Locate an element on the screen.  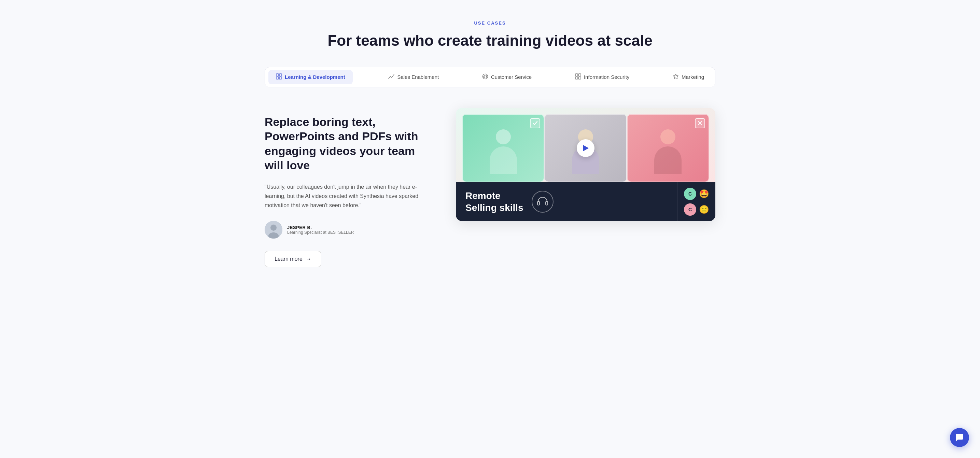
x-badge is located at coordinates (700, 123).